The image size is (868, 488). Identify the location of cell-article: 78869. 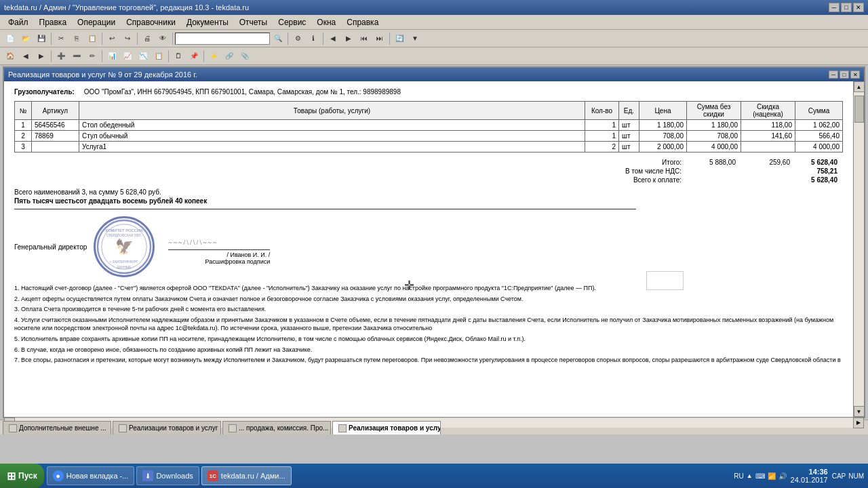
(56, 136).